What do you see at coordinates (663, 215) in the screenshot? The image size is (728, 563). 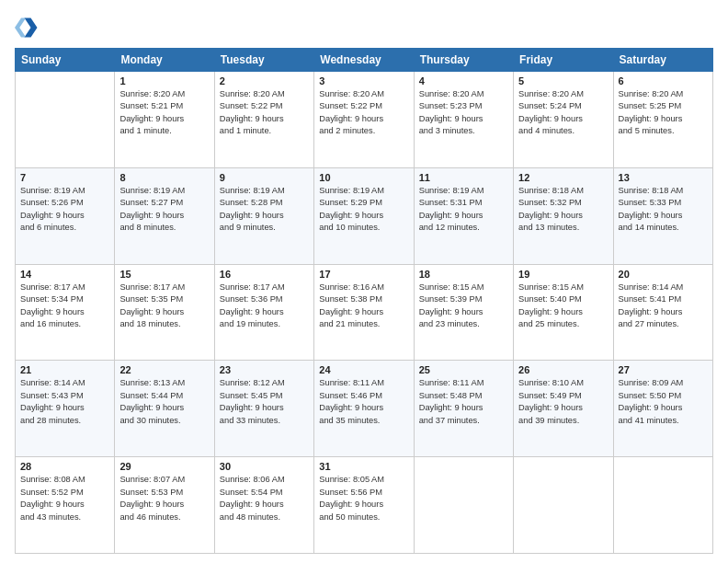 I see `calendar-cell: 13Sunrise: 8:18 AMSunset: 5:33 PMDayligh…` at bounding box center [663, 215].